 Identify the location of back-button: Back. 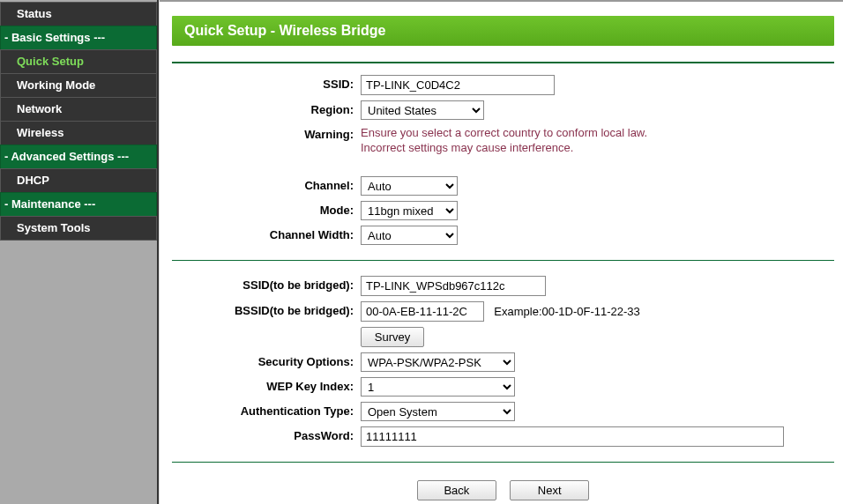
(457, 490).